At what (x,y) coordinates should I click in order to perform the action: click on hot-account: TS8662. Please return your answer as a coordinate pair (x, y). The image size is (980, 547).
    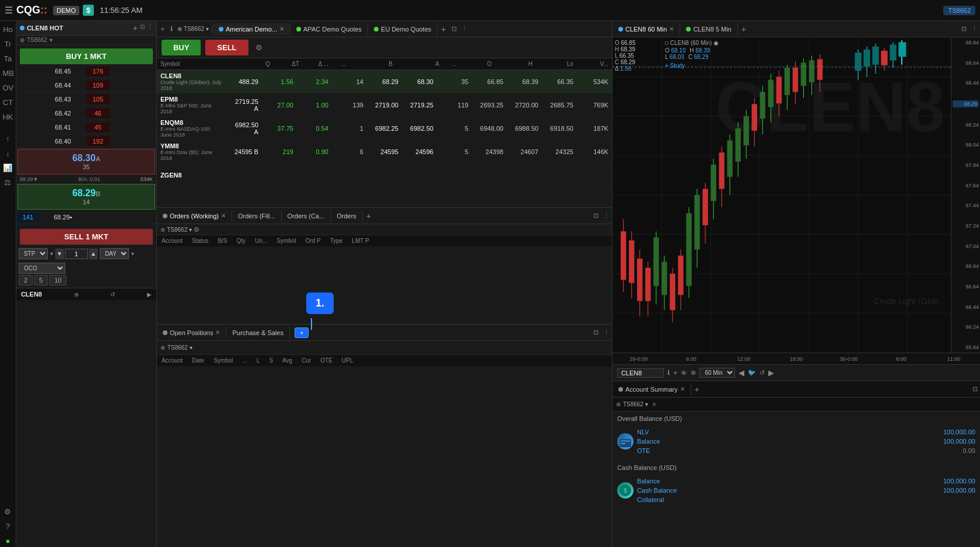
    Looking at the image, I should click on (37, 40).